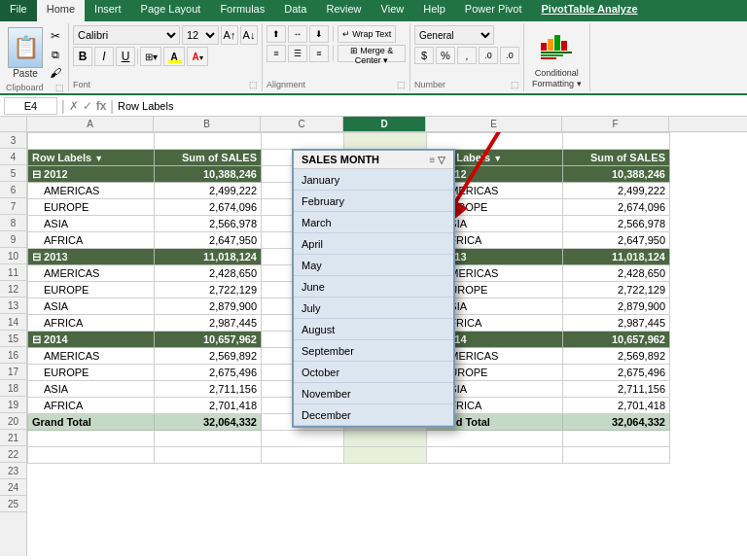 The image size is (747, 560). I want to click on paste-button: 📋 Paste, so click(25, 53).